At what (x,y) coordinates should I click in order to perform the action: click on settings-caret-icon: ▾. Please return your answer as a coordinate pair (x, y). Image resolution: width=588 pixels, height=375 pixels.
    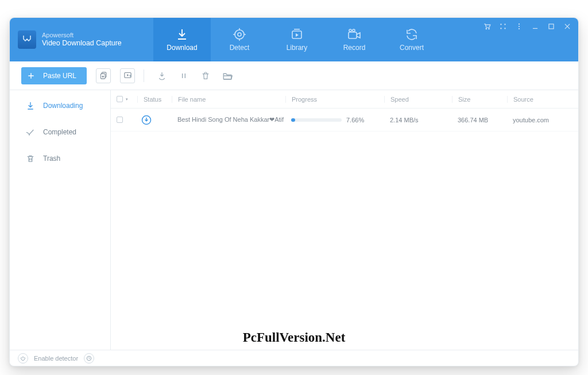
    Looking at the image, I should click on (131, 76).